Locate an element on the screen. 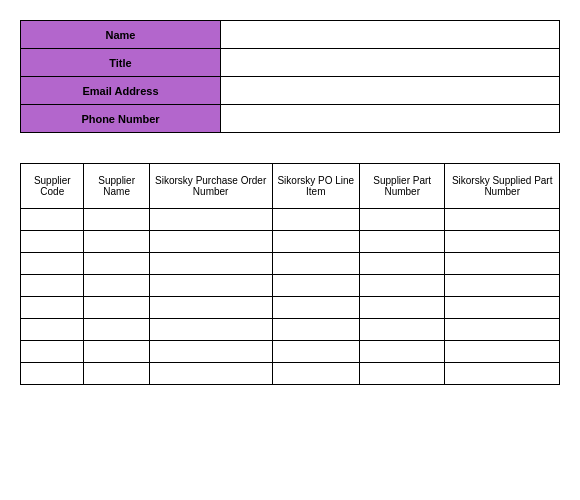 The width and height of the screenshot is (580, 500). info-label-title: Title is located at coordinates (121, 63).